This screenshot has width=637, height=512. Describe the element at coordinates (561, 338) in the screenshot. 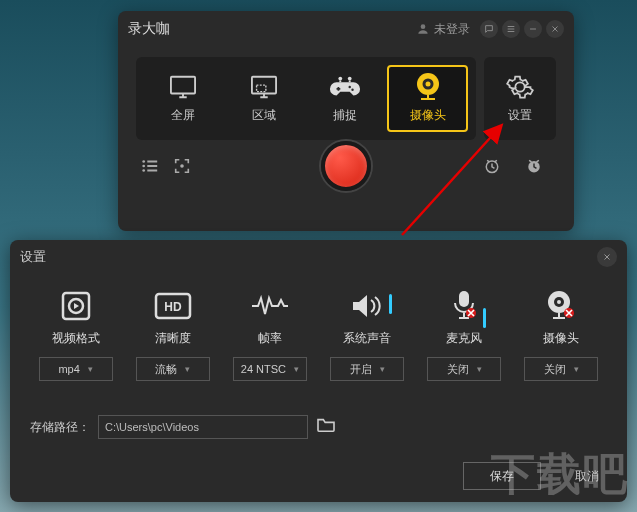

I see `col-label: 摄像头` at that location.